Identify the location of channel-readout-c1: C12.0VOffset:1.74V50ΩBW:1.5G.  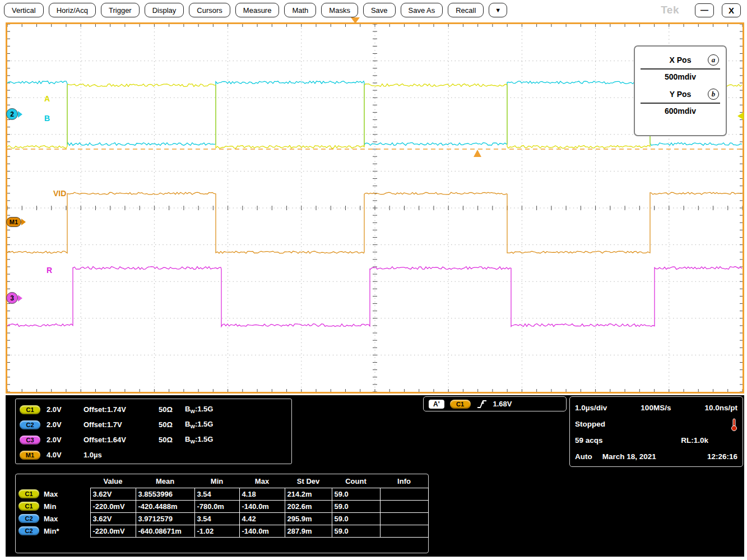
(156, 409).